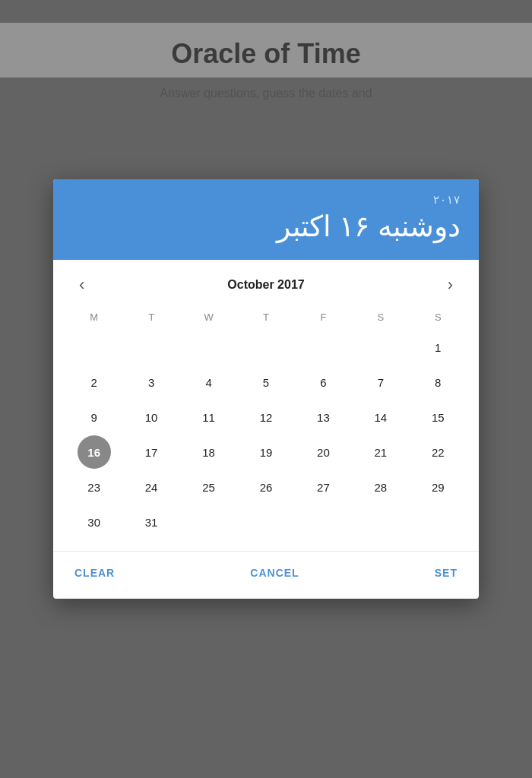 This screenshot has width=532, height=778. What do you see at coordinates (438, 382) in the screenshot?
I see `day-cell: 8` at bounding box center [438, 382].